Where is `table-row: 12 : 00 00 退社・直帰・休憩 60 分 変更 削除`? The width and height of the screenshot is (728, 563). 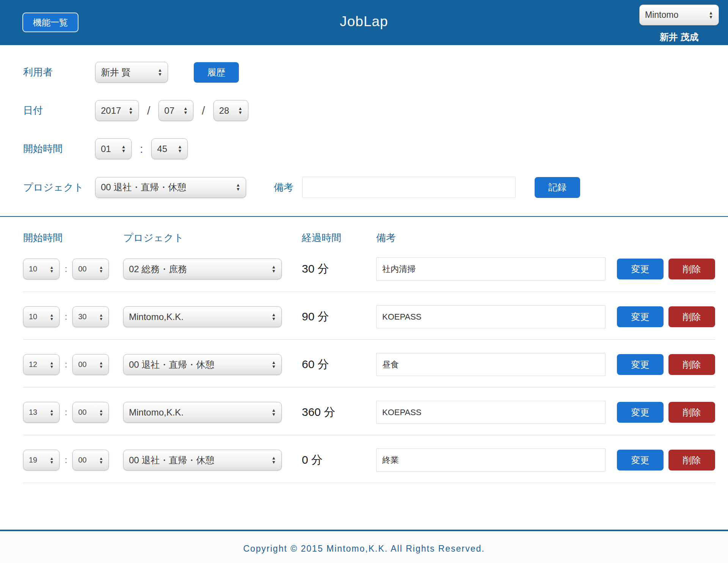
table-row: 12 : 00 00 退社・直帰・休憩 60 分 変更 削除 is located at coordinates (369, 364).